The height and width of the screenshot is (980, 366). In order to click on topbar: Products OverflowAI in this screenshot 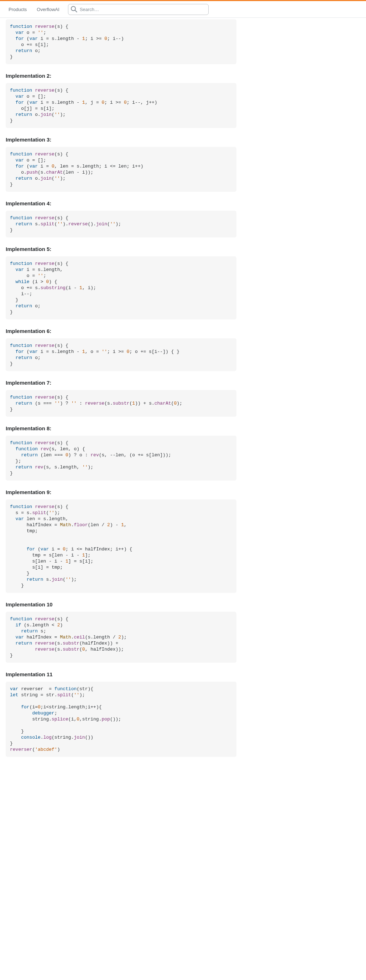, I will do `click(183, 10)`.